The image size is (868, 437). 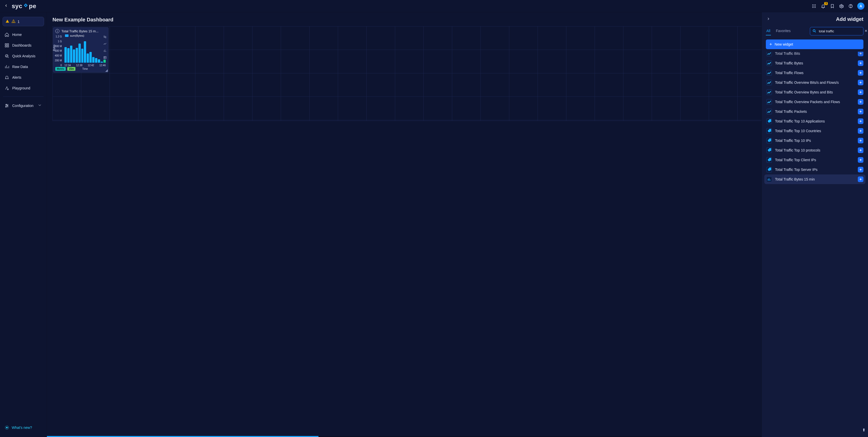 What do you see at coordinates (815, 131) in the screenshot?
I see `list-item: Total Traffic Top 10 Countries` at bounding box center [815, 131].